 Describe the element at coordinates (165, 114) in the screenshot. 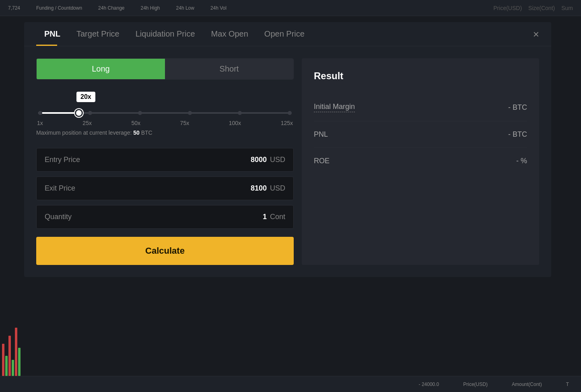

I see `leverage-area: 20x` at that location.